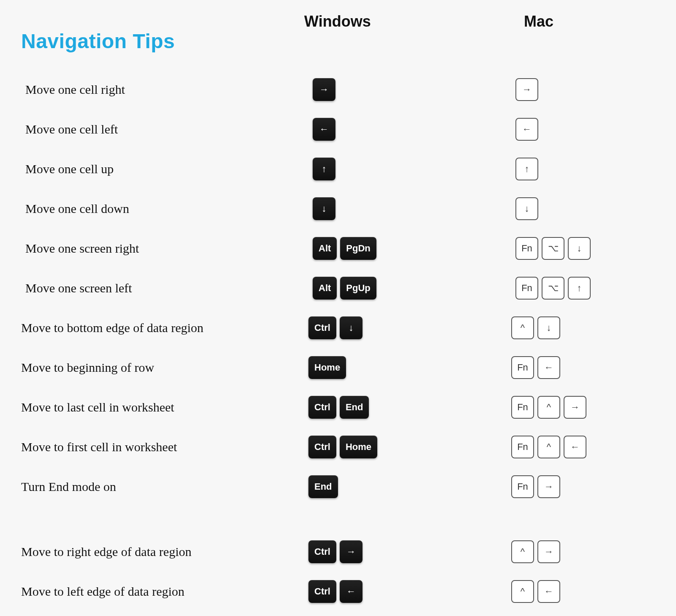  Describe the element at coordinates (406, 169) in the screenshot. I see `windows-keys: ↑` at that location.